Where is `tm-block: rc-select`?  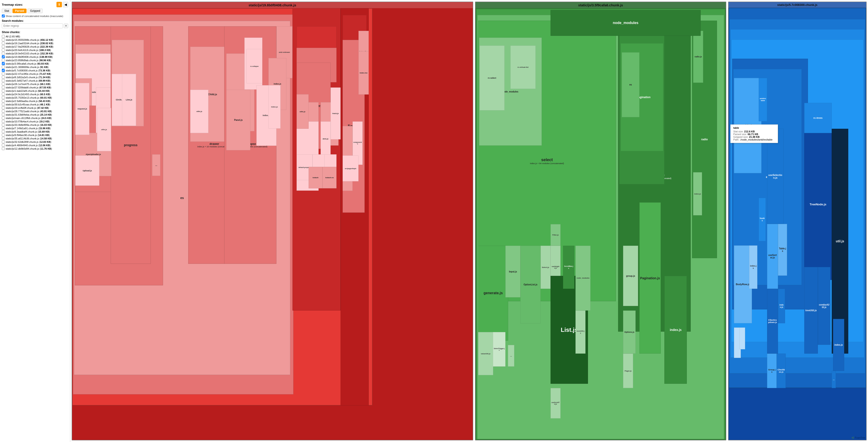
tm-block: rc-select is located at coordinates (492, 78).